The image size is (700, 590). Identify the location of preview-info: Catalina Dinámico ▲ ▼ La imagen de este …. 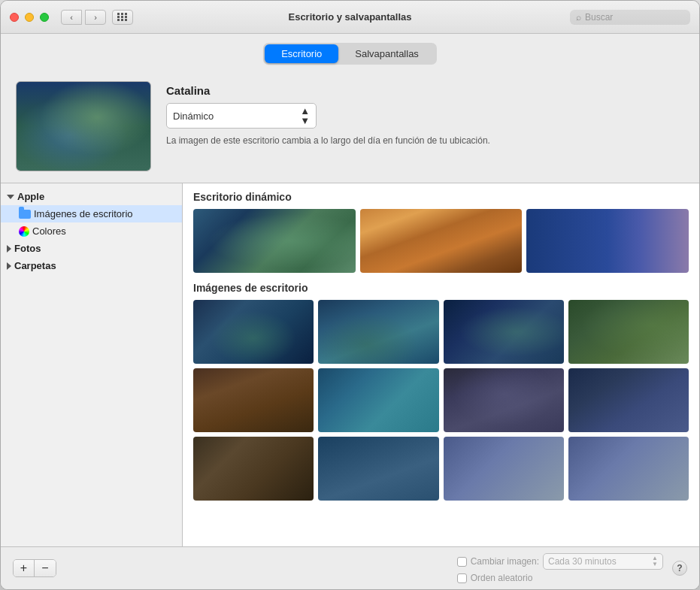
(426, 114).